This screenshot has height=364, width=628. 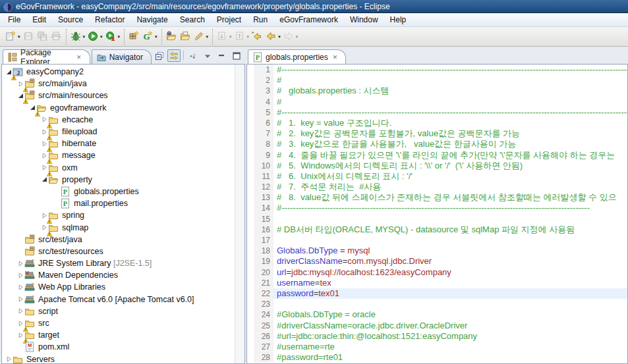 What do you see at coordinates (451, 261) in the screenshot?
I see `code-line: driverClassName=com.mysql.jdbc.Driver` at bounding box center [451, 261].